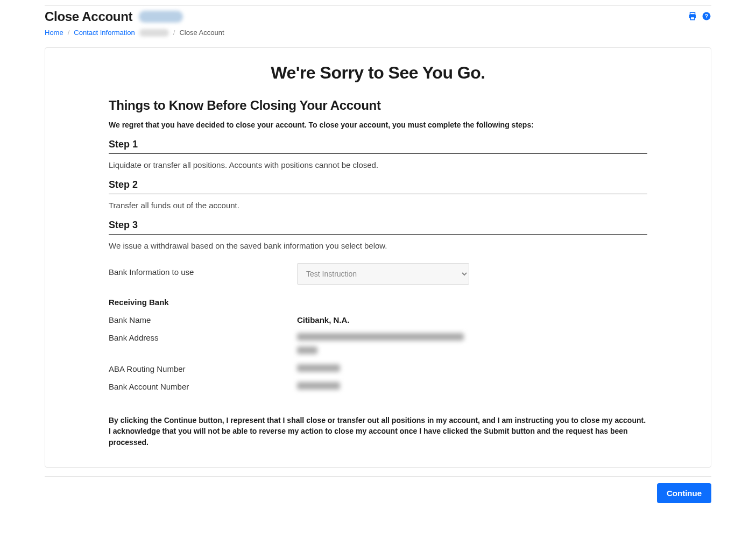 The height and width of the screenshot is (544, 756). What do you see at coordinates (684, 493) in the screenshot?
I see `continue-button: Continue` at bounding box center [684, 493].